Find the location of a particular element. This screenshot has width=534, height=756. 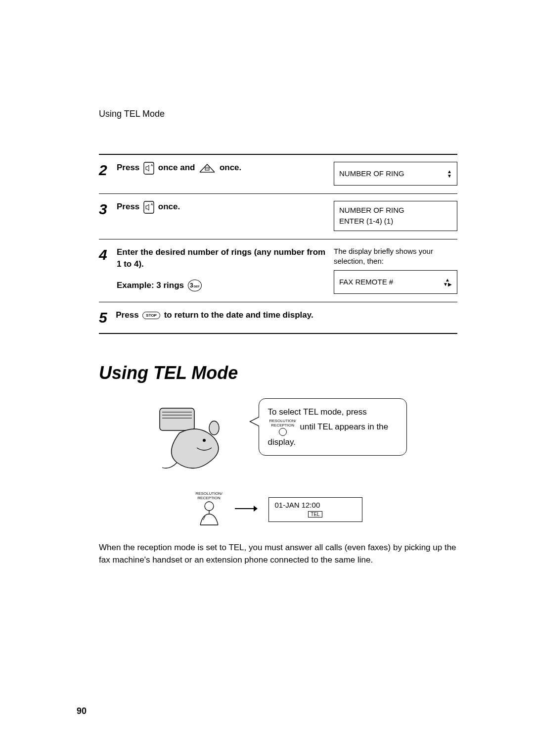

lcd-text: 01-JAN 12:00 is located at coordinates (315, 505).